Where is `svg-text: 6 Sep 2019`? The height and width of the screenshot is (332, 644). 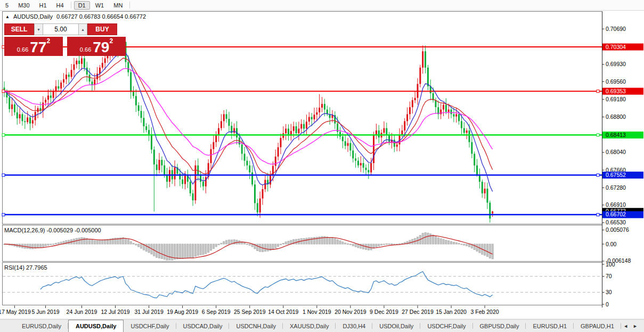
svg-text: 6 Sep 2019 is located at coordinates (216, 312).